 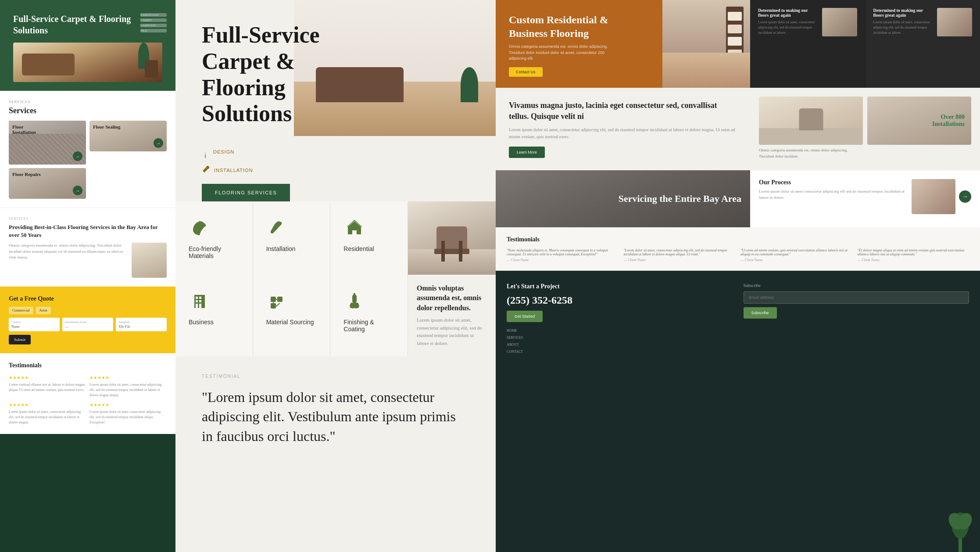 What do you see at coordinates (43, 311) in the screenshot?
I see `quote-option-2: Artist` at bounding box center [43, 311].